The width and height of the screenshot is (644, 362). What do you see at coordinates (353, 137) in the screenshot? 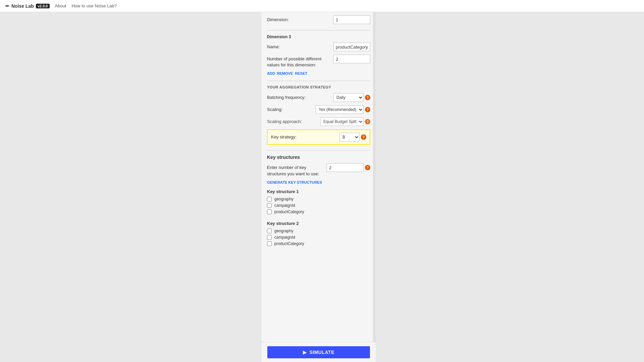
I see `key-strategy-control: A B C ?` at bounding box center [353, 137].